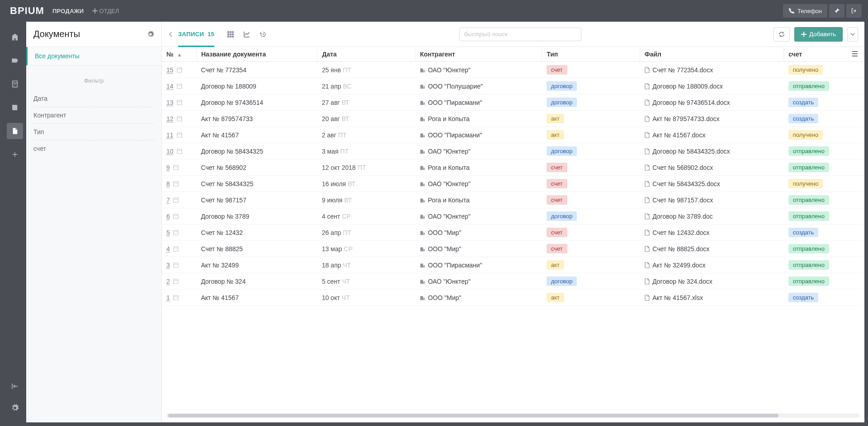  What do you see at coordinates (231, 34) in the screenshot?
I see `grid-icon` at bounding box center [231, 34].